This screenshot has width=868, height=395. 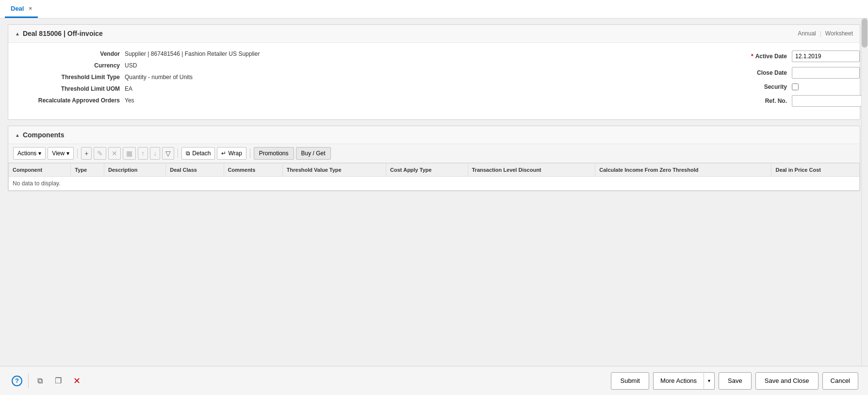 What do you see at coordinates (738, 87) in the screenshot?
I see `security-label: Security` at bounding box center [738, 87].